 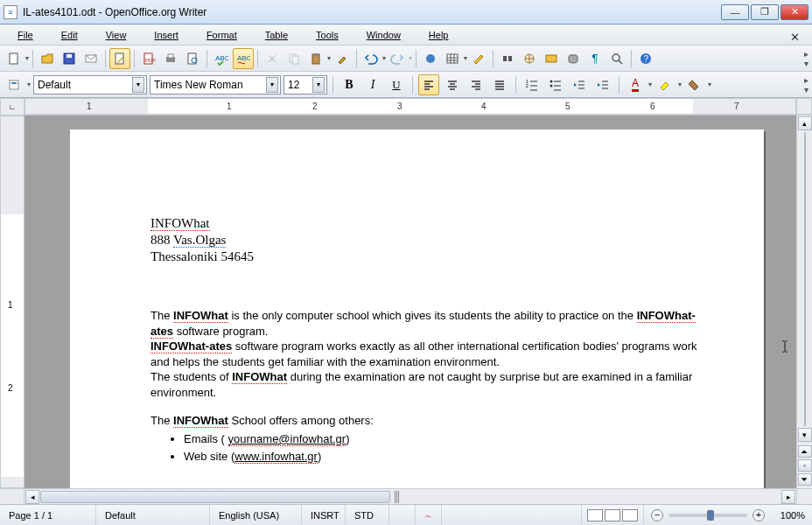 I want to click on cut-button, so click(x=272, y=59).